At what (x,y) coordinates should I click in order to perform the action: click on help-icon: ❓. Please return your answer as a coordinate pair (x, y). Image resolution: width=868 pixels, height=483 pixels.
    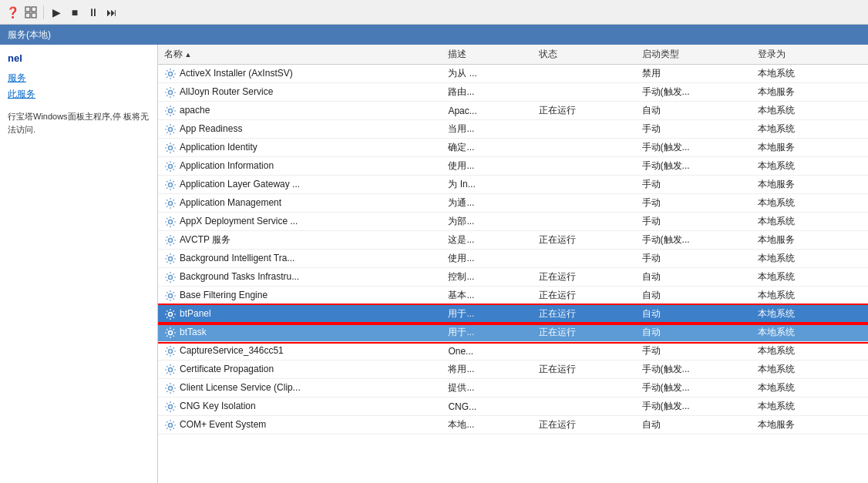
    Looking at the image, I should click on (12, 12).